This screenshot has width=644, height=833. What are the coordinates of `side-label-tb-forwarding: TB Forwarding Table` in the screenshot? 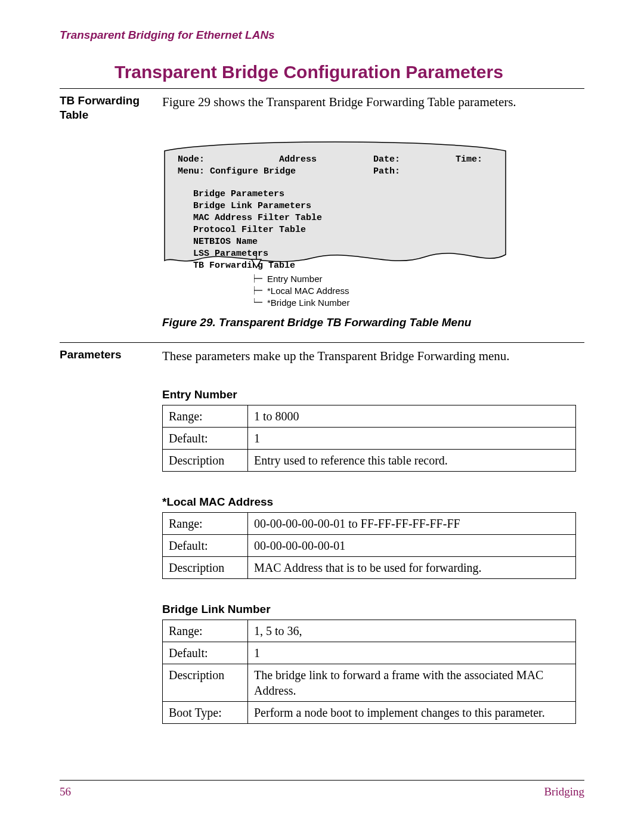 It's located at (111, 108).